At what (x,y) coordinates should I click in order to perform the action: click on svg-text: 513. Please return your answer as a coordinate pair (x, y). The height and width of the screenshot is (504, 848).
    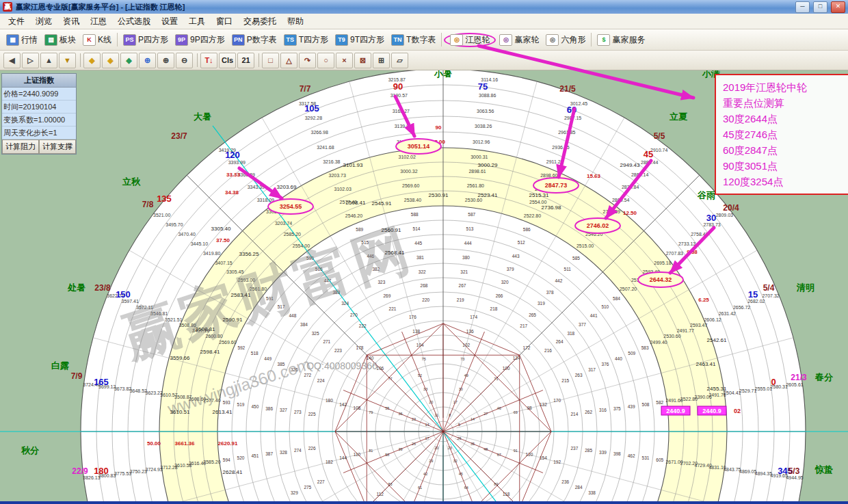
    Looking at the image, I should click on (471, 228).